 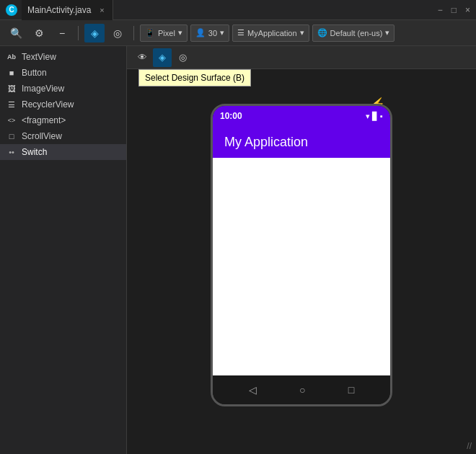 I want to click on app-dropdown: ☰ MyApplication ▾, so click(x=270, y=33).